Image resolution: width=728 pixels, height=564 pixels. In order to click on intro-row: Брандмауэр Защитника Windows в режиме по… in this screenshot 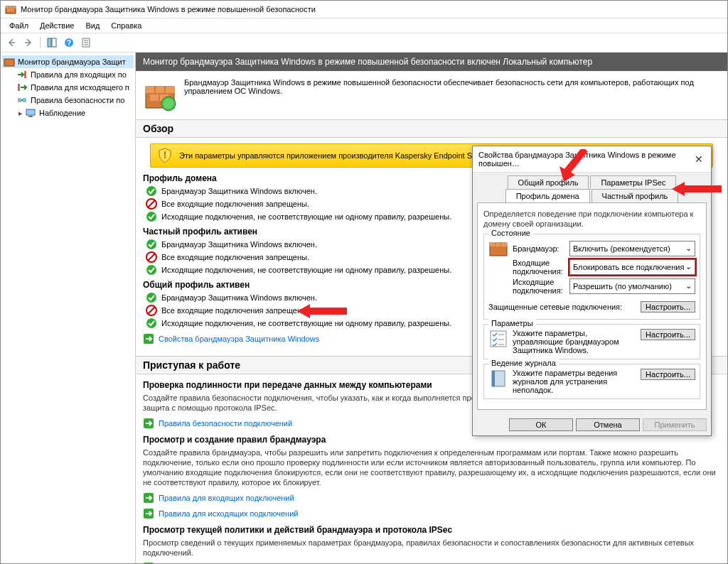, I will do `click(432, 95)`.